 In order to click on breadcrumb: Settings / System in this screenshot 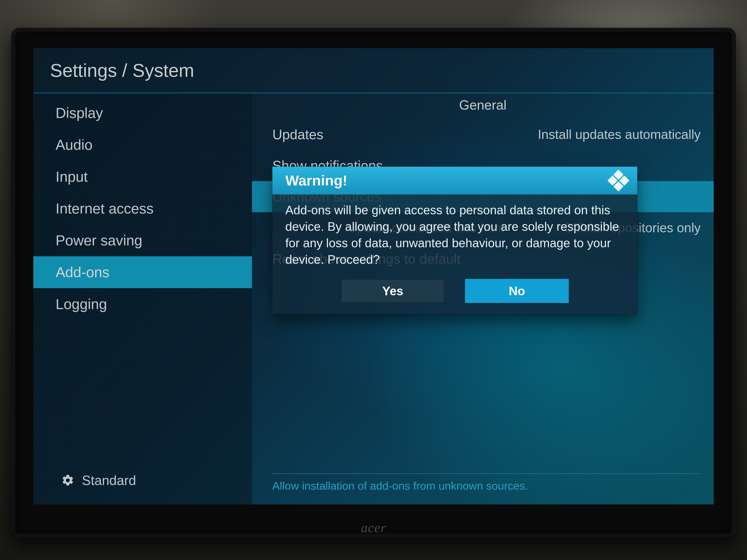, I will do `click(374, 70)`.